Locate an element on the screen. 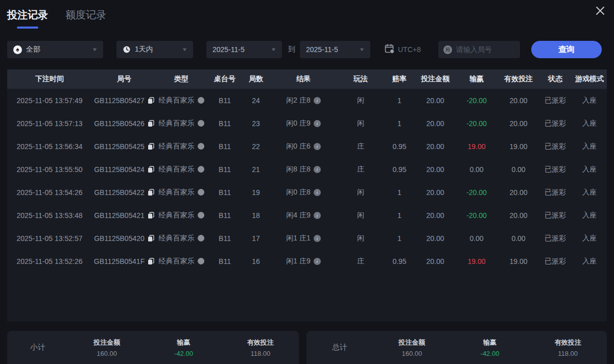 The height and width of the screenshot is (364, 614). timezone-indicator: UTC+8 is located at coordinates (403, 50).